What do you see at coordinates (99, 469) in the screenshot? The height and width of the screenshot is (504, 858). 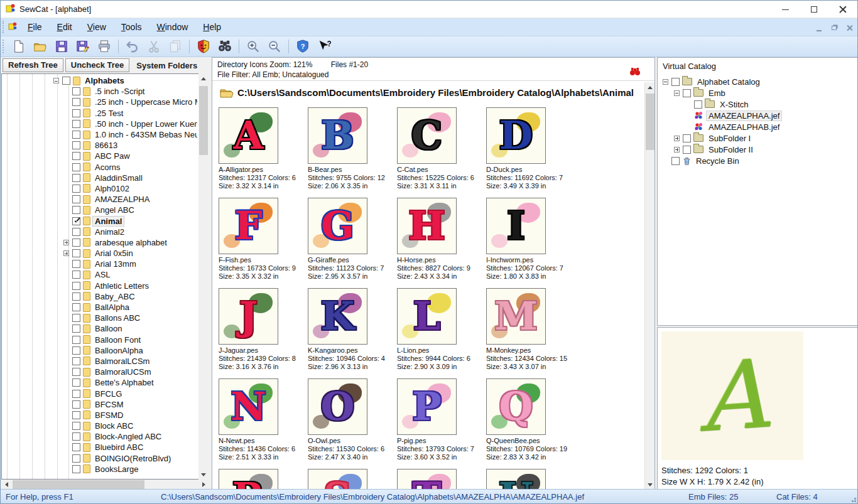 I see `tree-item: BooksLarge` at bounding box center [99, 469].